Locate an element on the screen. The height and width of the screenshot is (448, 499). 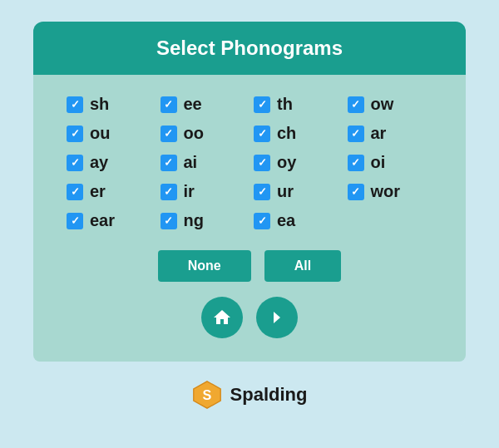
phonogram-label: th is located at coordinates (284, 105).